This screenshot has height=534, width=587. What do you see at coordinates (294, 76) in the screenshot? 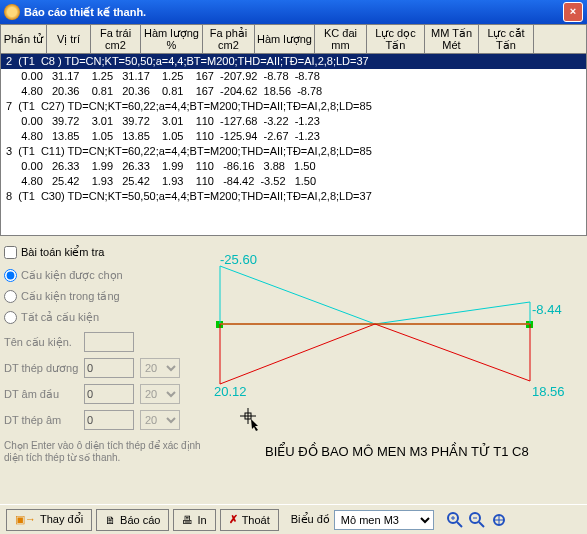
I see `table-row: 0.00 31.17 1.25 31.17 1.25 167 -207.92 -…` at bounding box center [294, 76].